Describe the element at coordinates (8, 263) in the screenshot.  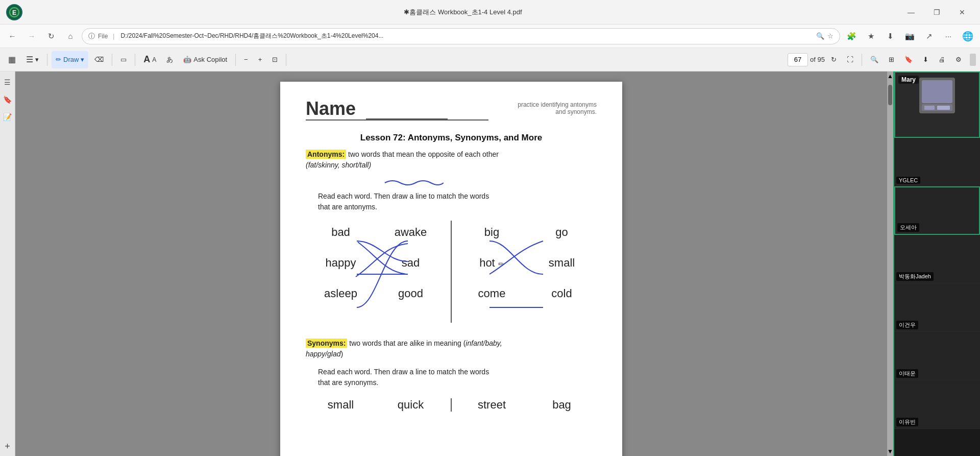
I see `left-sidebar: ☰ 🔖 📝 +` at that location.